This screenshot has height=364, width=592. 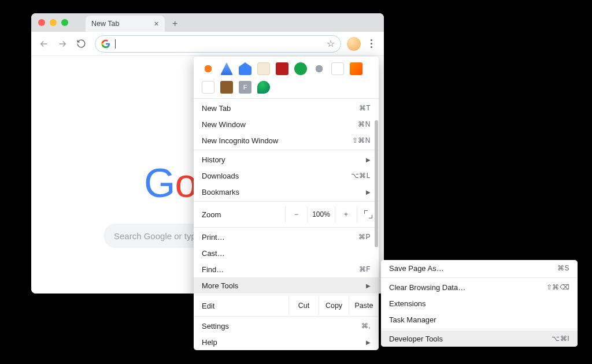 What do you see at coordinates (81, 44) in the screenshot?
I see `reload-icon` at bounding box center [81, 44].